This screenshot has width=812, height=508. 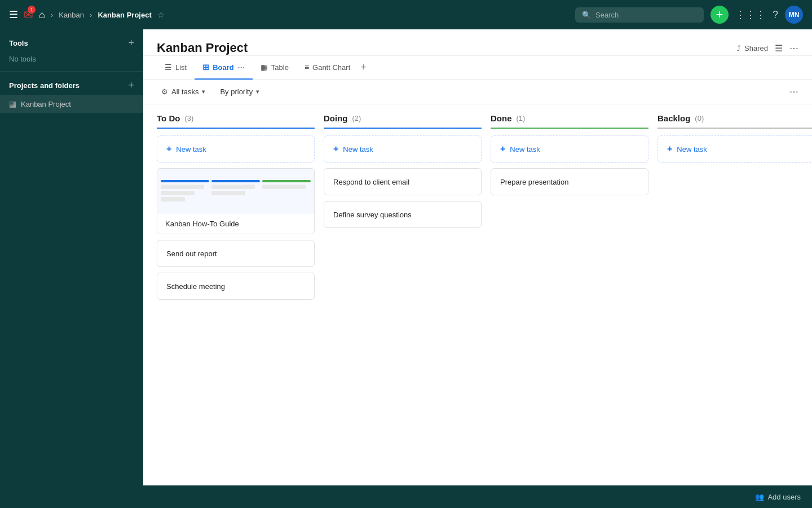 I want to click on avatar: MN, so click(x=794, y=15).